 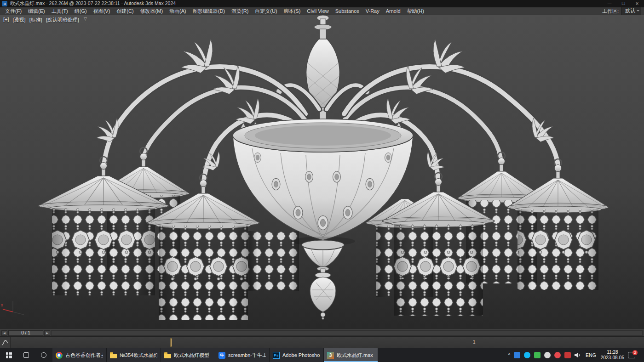 What do you see at coordinates (635, 353) in the screenshot?
I see `notification-badge: 2` at bounding box center [635, 353].